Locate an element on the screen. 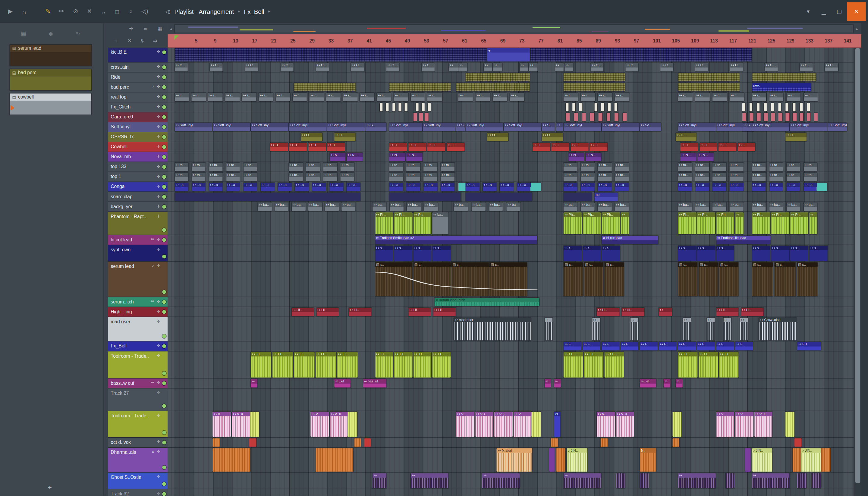 The image size is (868, 496). pattern-card: ▤serum lead is located at coordinates (50, 56).